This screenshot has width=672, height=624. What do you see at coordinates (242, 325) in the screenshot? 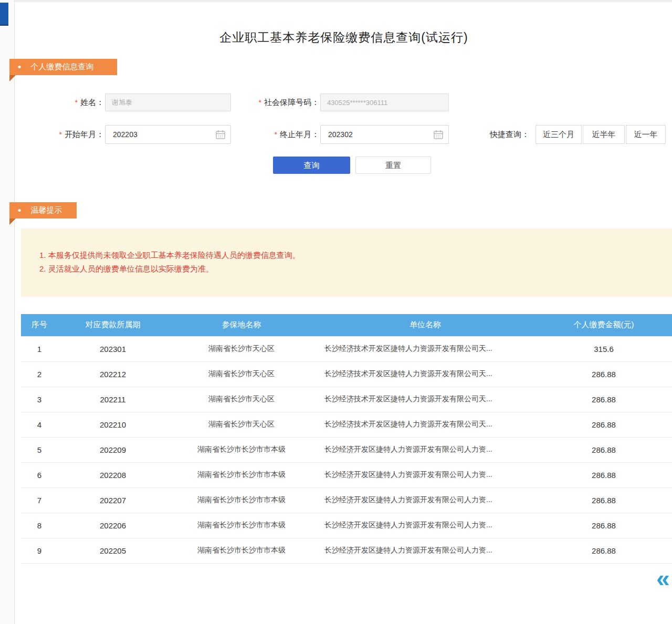
I see `header-place: 参保地名称` at bounding box center [242, 325].